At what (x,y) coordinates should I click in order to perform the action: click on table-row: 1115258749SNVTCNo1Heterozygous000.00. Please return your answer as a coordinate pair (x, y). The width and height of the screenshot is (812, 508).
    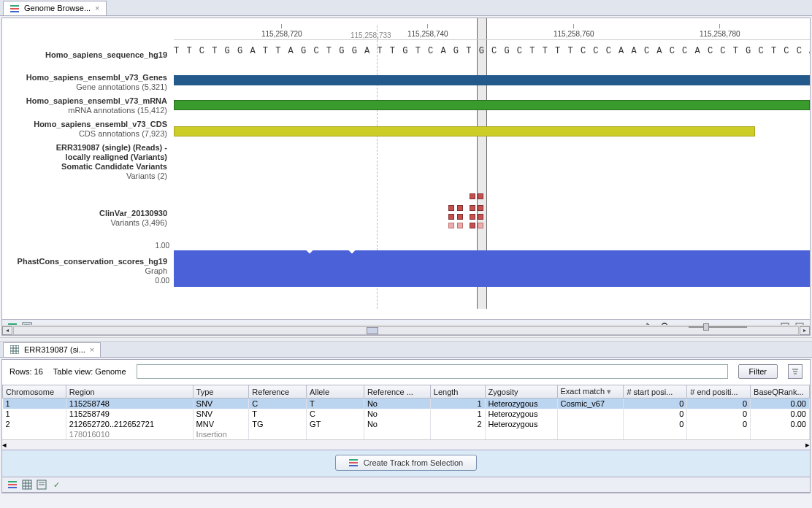
    Looking at the image, I should click on (406, 414).